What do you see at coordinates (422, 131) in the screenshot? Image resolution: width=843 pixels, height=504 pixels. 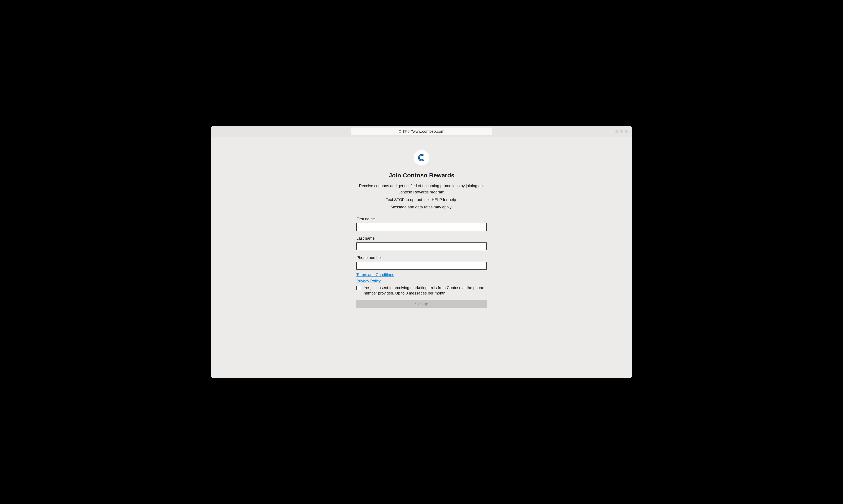 I see `browser-chrome: http://www.contoso.com` at bounding box center [422, 131].